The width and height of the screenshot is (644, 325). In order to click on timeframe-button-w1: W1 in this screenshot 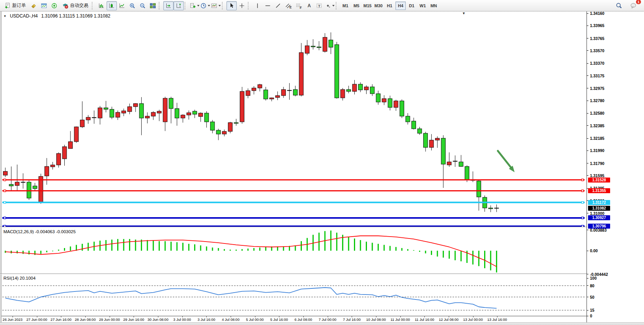, I will do `click(422, 6)`.